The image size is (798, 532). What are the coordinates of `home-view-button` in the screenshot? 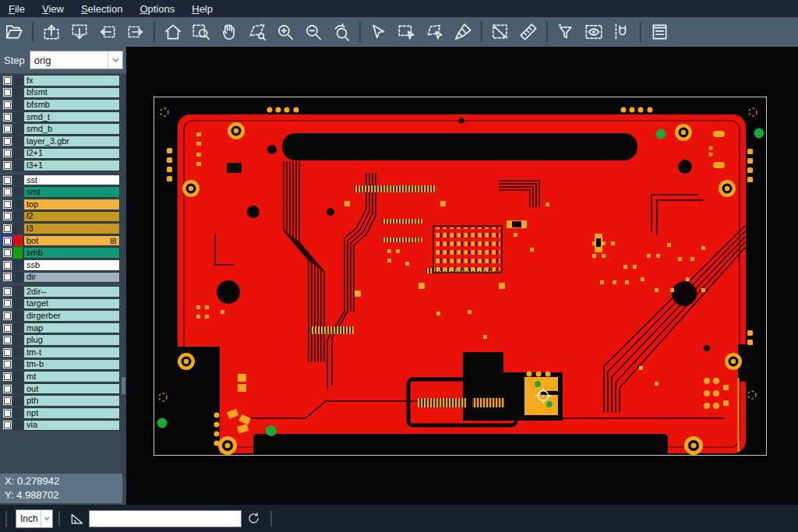 It's located at (173, 32).